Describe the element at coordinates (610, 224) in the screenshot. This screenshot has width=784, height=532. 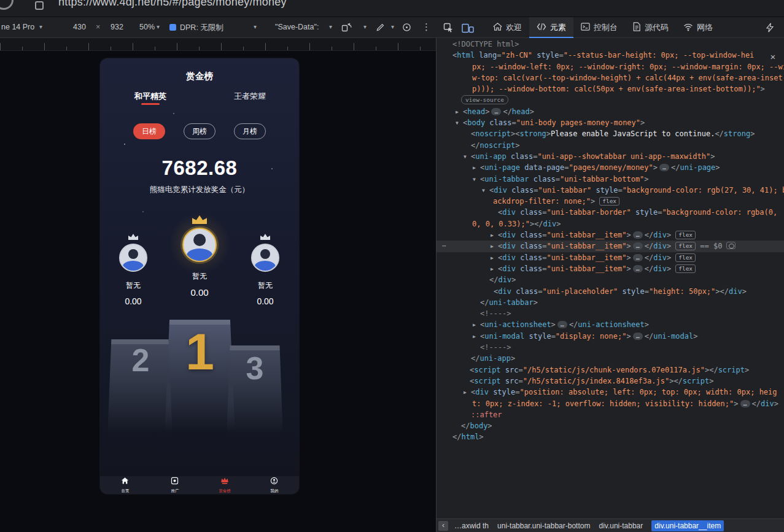
I see `dom-tree-node: 0, 0, 0.33);"></div>` at that location.